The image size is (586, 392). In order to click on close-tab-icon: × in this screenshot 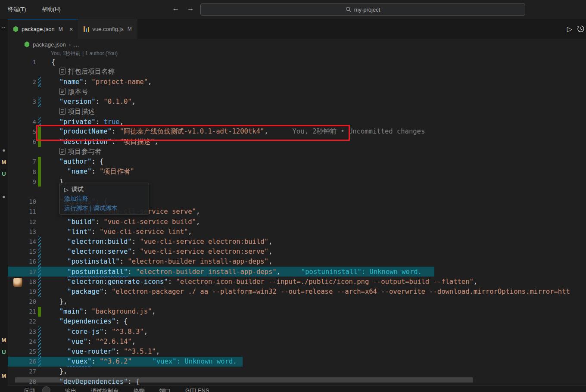, I will do `click(72, 29)`.